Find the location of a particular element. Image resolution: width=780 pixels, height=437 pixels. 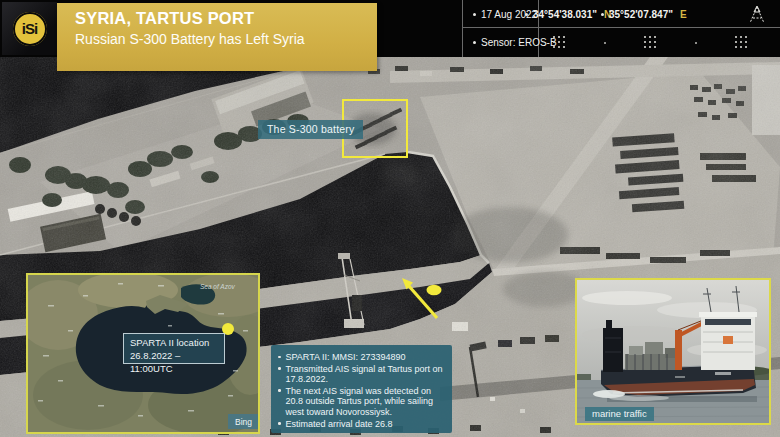

list-item: The next AIS signal was detected on 20.8… is located at coordinates (361, 402).